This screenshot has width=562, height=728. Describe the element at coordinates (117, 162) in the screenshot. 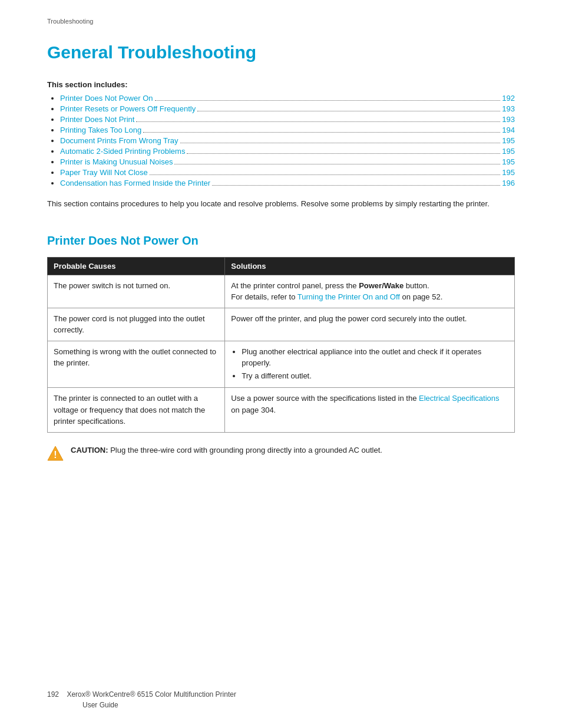

I see `toc-link: Printer is Making Unusual Noises` at that location.